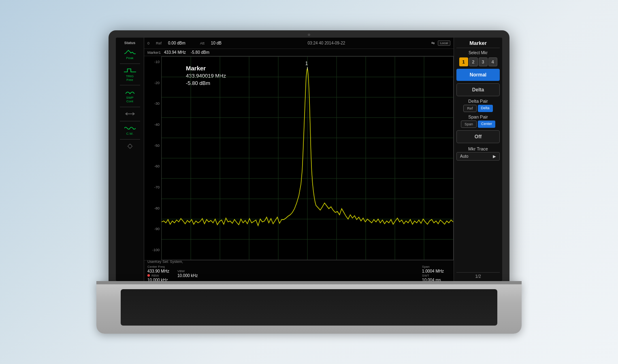  What do you see at coordinates (307, 63) in the screenshot?
I see `svg-text: 1` at bounding box center [307, 63].